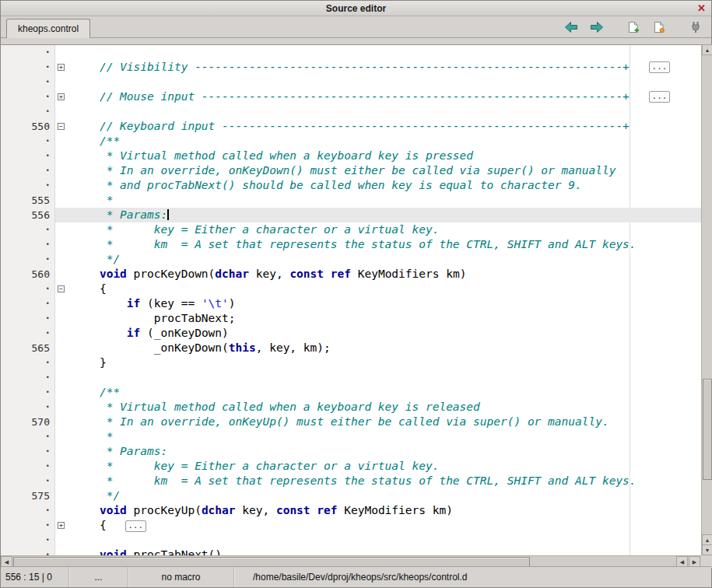 The height and width of the screenshot is (588, 712). I want to click on code-text, so click(387, 540).